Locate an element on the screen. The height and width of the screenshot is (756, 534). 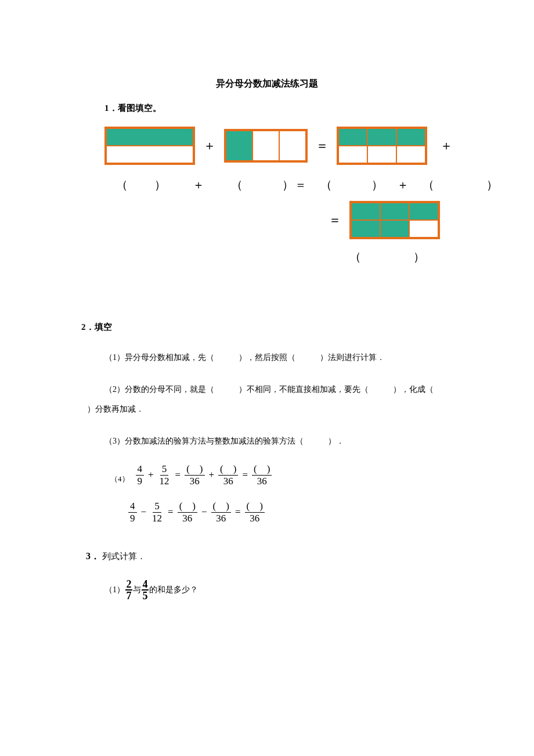
problem-1-heading: 1．看图填空。 is located at coordinates (296, 108).